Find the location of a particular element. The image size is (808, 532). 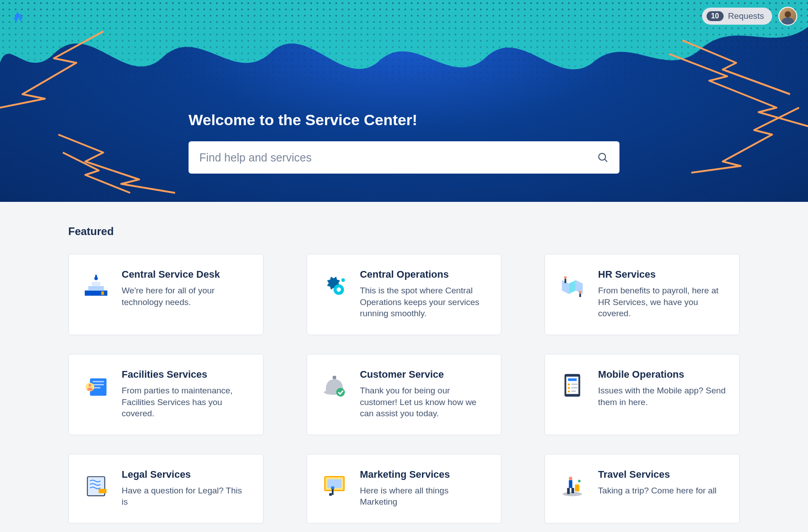

operations-icon is located at coordinates (334, 285).